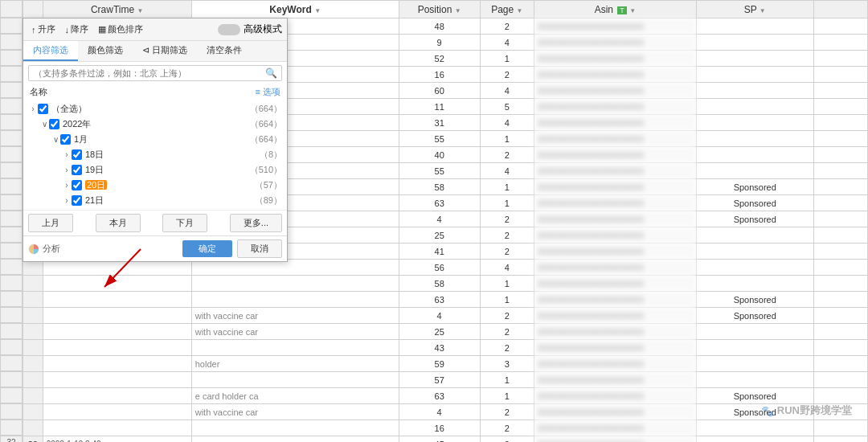  Describe the element at coordinates (506, 10) in the screenshot. I see `col-header-d: Page ▼` at that location.